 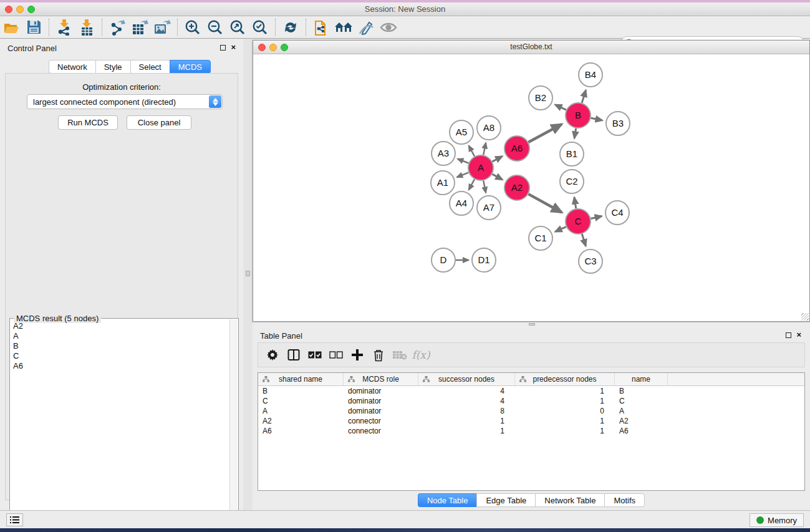 I want to click on maximize-network-button, so click(x=284, y=47).